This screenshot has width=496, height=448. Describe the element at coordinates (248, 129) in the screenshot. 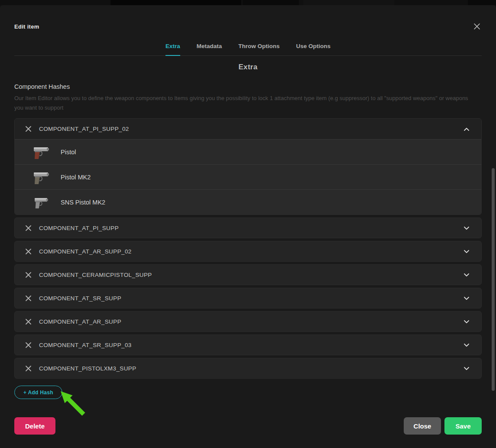

I see `hash-row-header: COMPONENT_AT_PI_SUPP_02` at that location.